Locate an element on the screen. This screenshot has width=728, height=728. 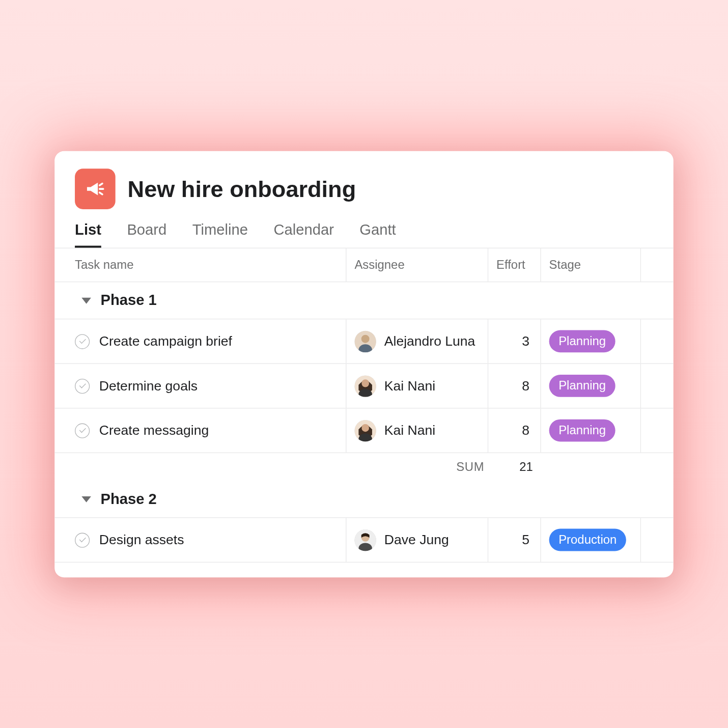
assignee-name: Dave Jung is located at coordinates (416, 540).